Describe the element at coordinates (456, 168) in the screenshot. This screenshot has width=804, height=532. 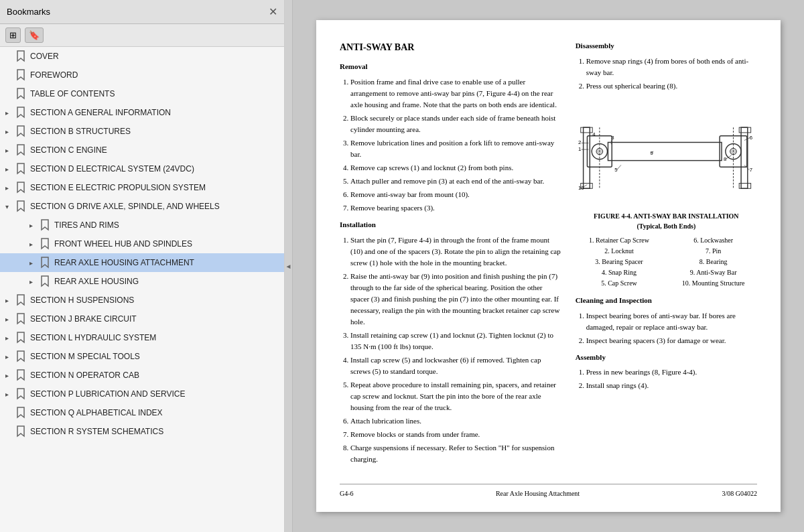
I see `list-item: Remove cap screws (1) and locknut (2) fr…` at that location.